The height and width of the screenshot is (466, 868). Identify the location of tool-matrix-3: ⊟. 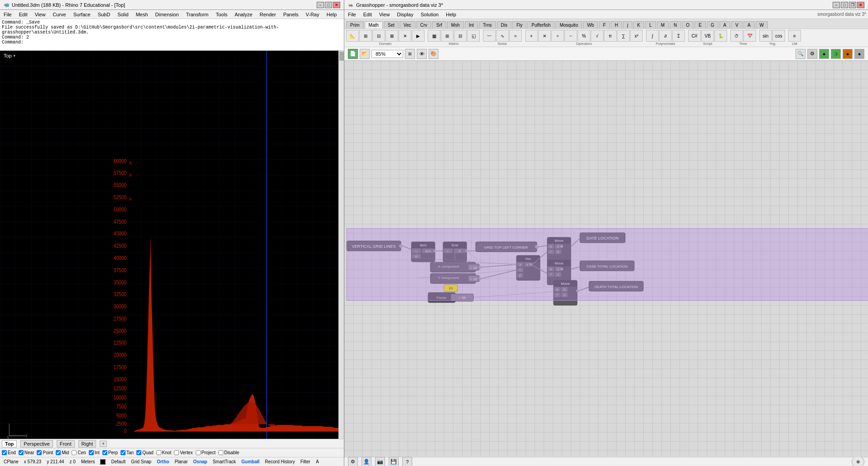
(460, 36).